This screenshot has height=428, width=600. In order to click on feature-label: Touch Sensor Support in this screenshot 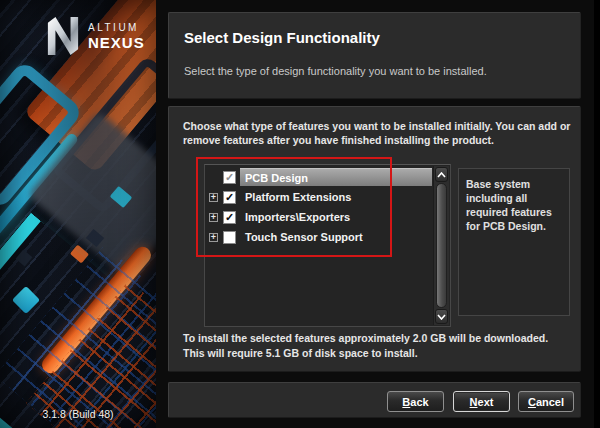, I will do `click(336, 237)`.